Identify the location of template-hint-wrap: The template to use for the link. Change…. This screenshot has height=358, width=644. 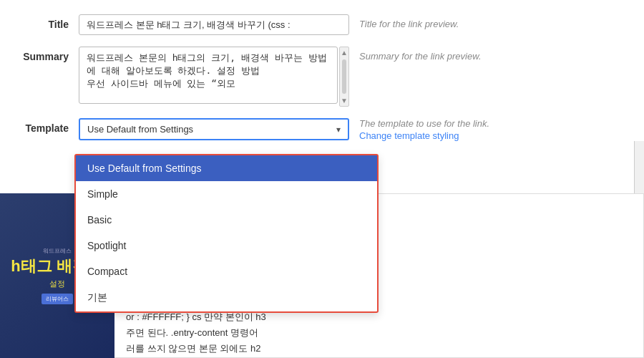
(489, 130).